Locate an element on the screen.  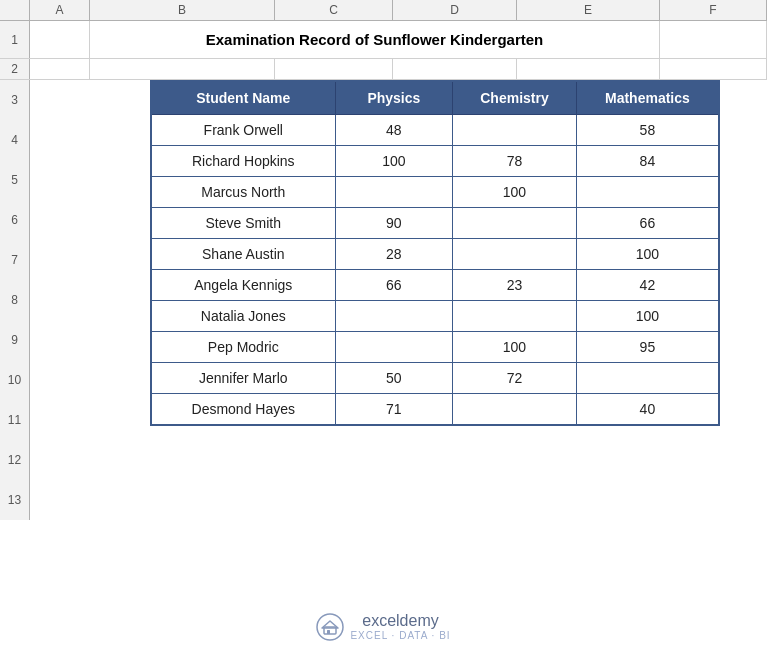
cell-2d is located at coordinates (455, 69).